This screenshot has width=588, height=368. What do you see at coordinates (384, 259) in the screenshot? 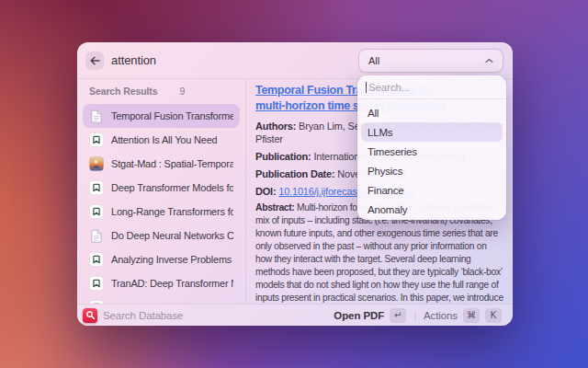
I see `abstract-line: how they interact with the target. Sever…` at bounding box center [384, 259].